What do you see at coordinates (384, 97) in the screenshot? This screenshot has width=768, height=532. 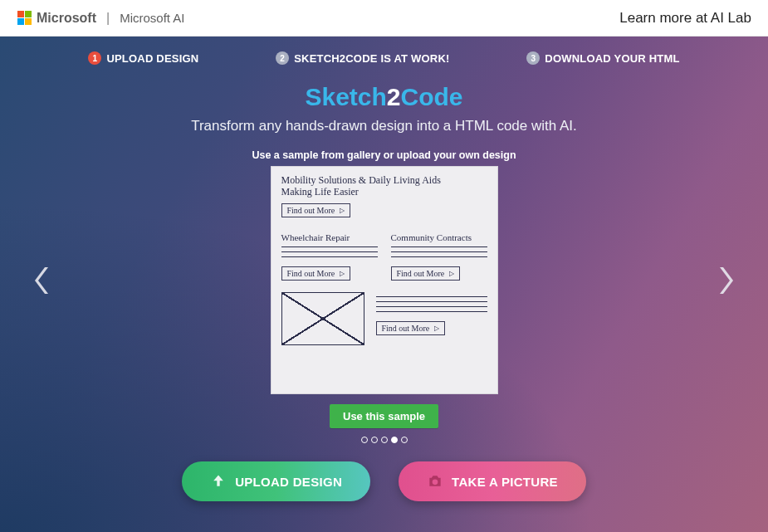 I see `page-title: Sketch2Code` at bounding box center [384, 97].